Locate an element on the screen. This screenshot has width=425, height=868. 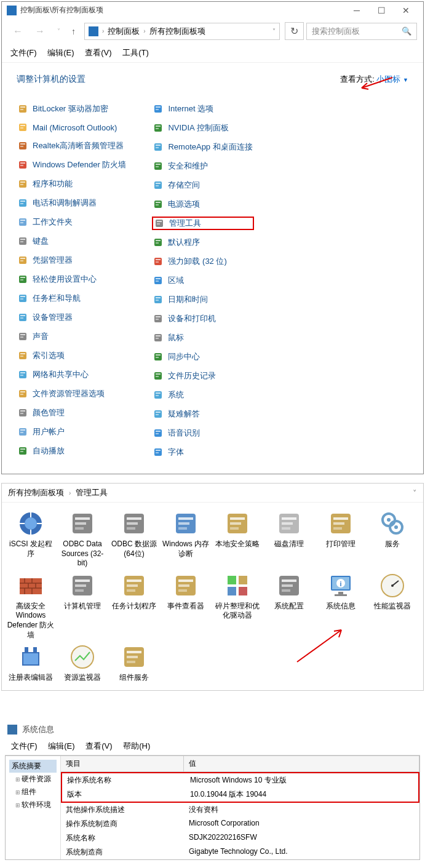
tool-perfmon: 性能监视器 is located at coordinates (392, 606).